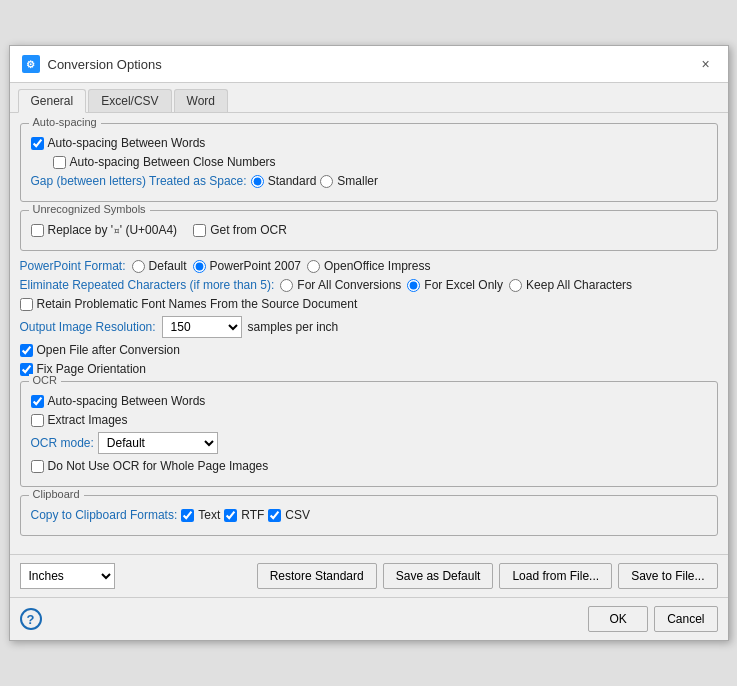 The height and width of the screenshot is (686, 737). What do you see at coordinates (258, 182) in the screenshot?
I see `standard-radio` at bounding box center [258, 182].